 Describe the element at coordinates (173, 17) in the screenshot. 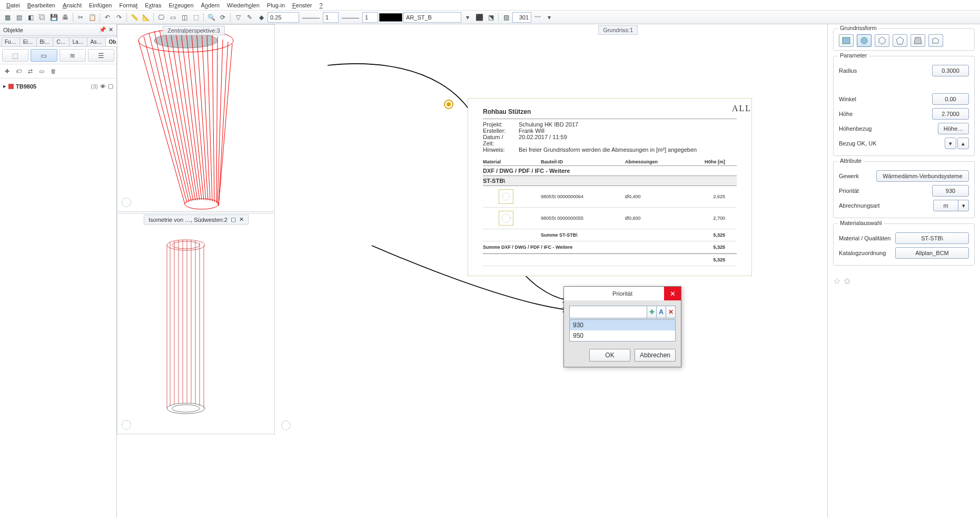

I see `tool-section-icon: ▭` at that location.